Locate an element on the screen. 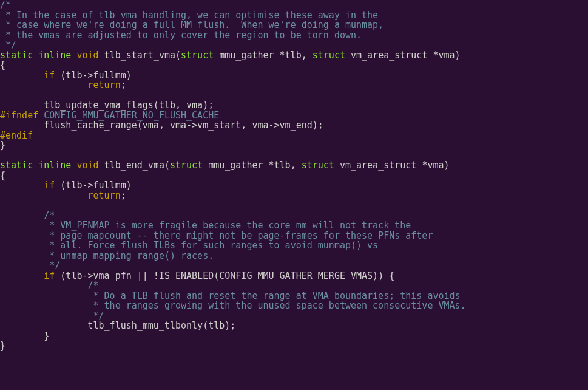 Image resolution: width=588 pixels, height=390 pixels. code-token: * VM_PFNMAP is more fragile because the … is located at coordinates (205, 225).